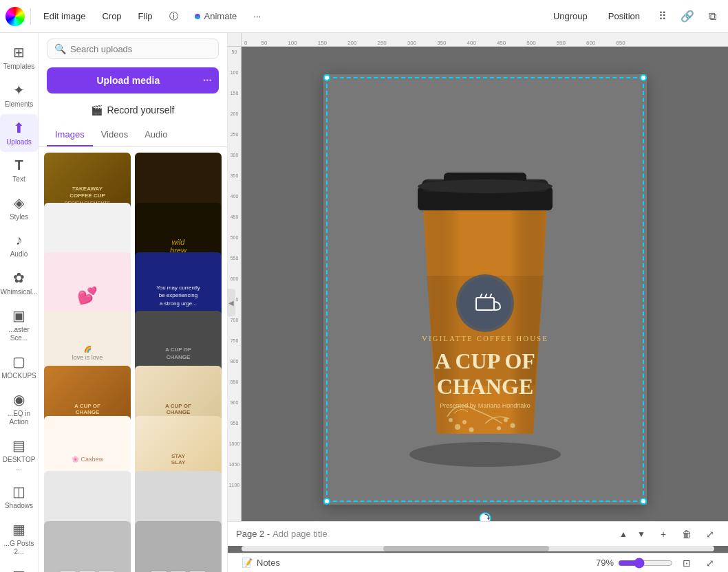 The height and width of the screenshot is (572, 728). Describe the element at coordinates (466, 549) in the screenshot. I see `scrollbar-thumb` at that location.